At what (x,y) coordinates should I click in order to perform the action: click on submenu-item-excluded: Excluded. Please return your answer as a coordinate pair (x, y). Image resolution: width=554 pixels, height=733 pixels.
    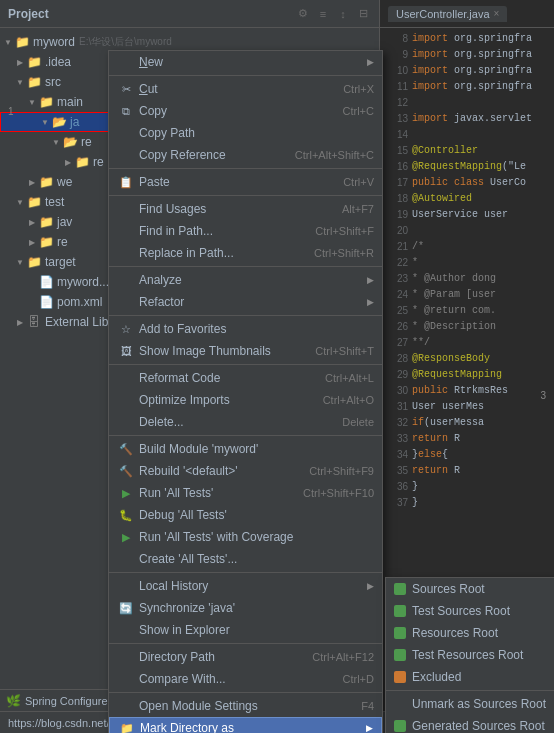
    Looking at the image, I should click on (470, 677).